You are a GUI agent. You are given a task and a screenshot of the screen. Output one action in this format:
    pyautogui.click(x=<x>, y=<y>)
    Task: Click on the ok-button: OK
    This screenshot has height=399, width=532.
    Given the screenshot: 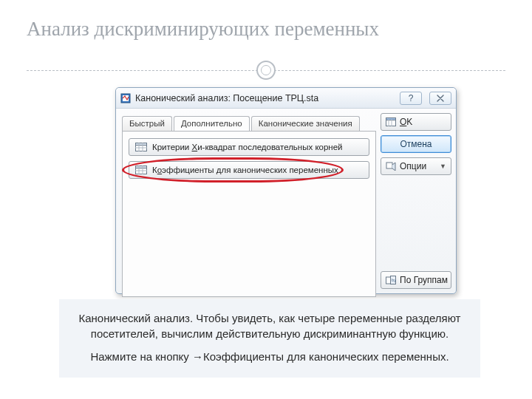 What is the action you would take?
    pyautogui.click(x=416, y=122)
    